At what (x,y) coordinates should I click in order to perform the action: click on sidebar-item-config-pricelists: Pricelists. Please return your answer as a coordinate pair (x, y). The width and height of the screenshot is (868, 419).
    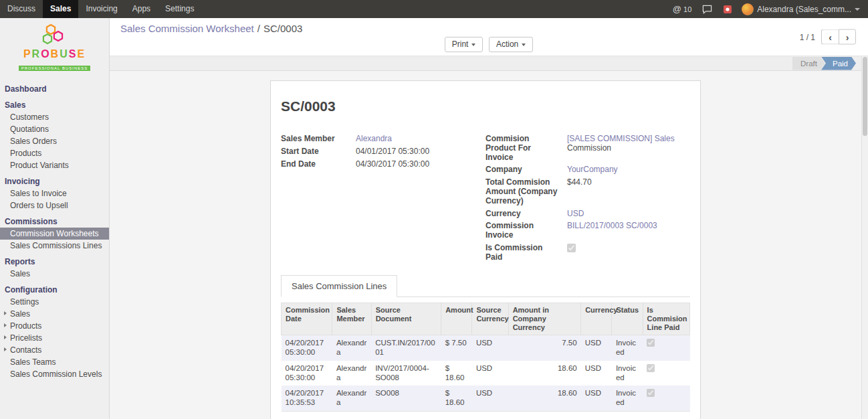
    Looking at the image, I should click on (55, 338).